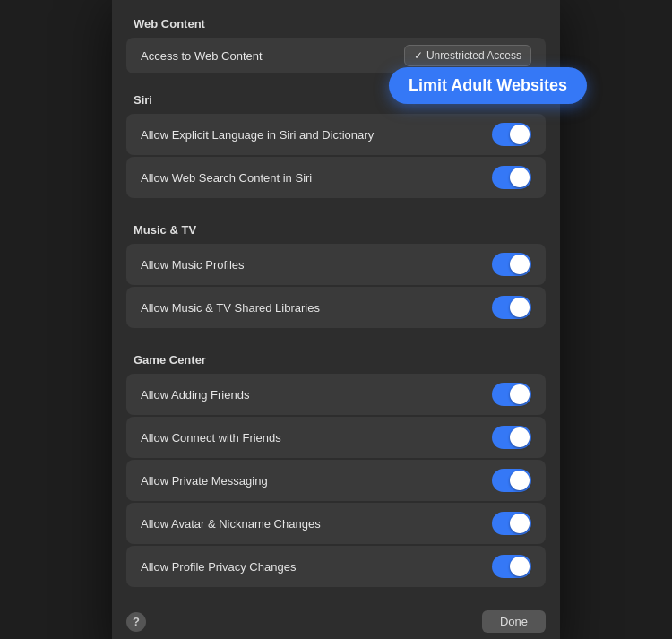  Describe the element at coordinates (336, 23) in the screenshot. I see `web-content-header: Web Content` at that location.